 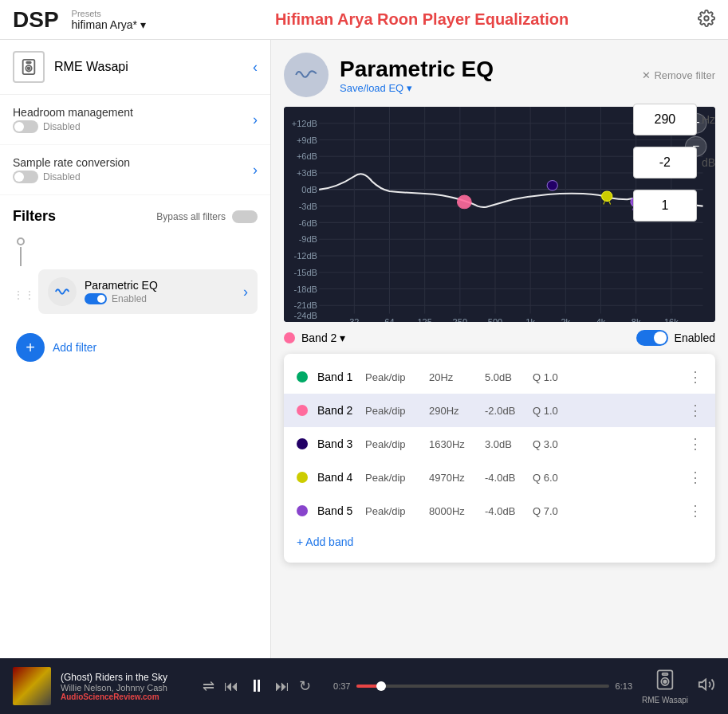 What do you see at coordinates (289, 338) in the screenshot?
I see `selected-band-dot` at bounding box center [289, 338].